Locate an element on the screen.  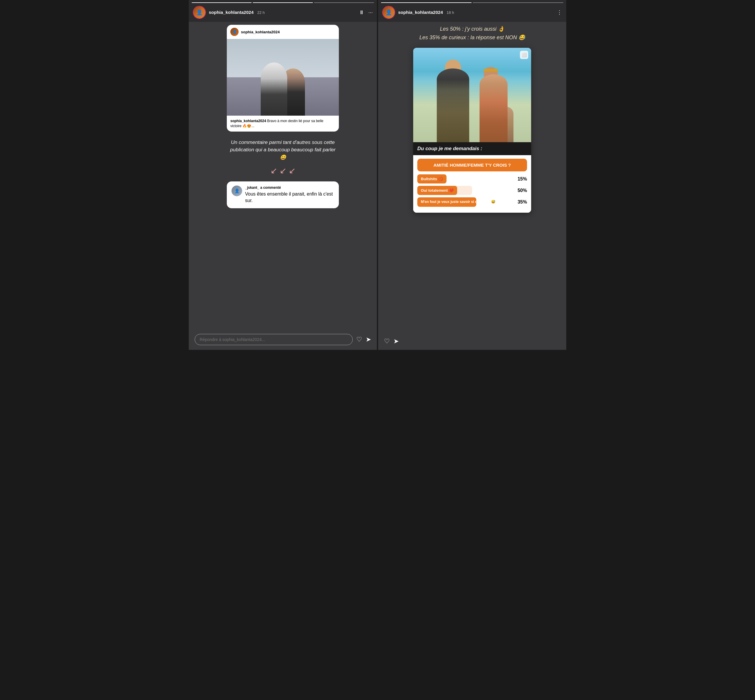
avatar-story2: 👤 is located at coordinates (388, 12).